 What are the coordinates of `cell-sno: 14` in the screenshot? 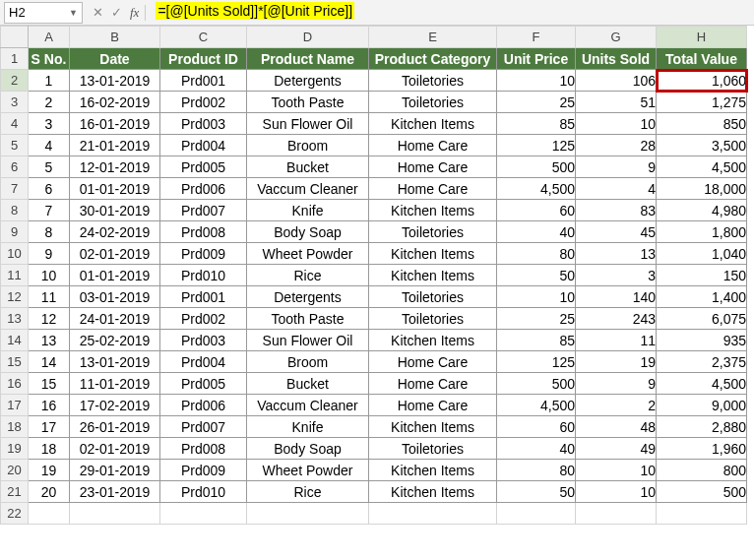 It's located at (49, 362).